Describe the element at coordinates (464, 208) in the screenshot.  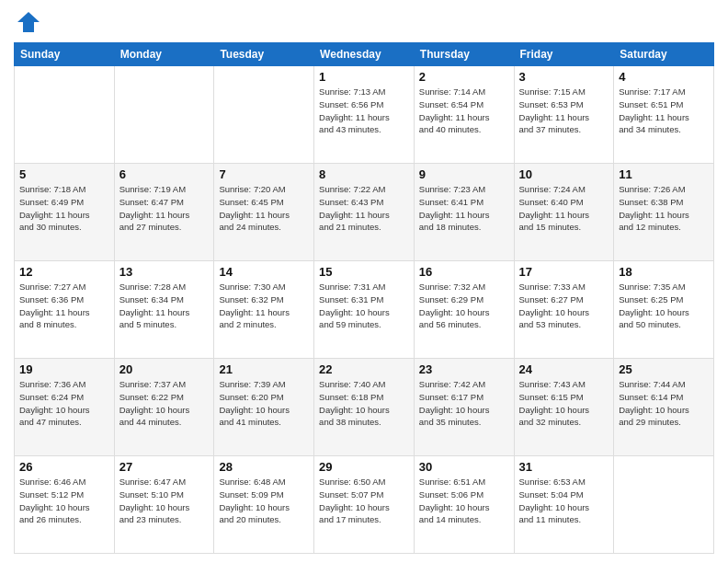
I see `day-info: Sunrise: 7:23 AM Sunset: 6:41 PM Dayligh…` at that location.